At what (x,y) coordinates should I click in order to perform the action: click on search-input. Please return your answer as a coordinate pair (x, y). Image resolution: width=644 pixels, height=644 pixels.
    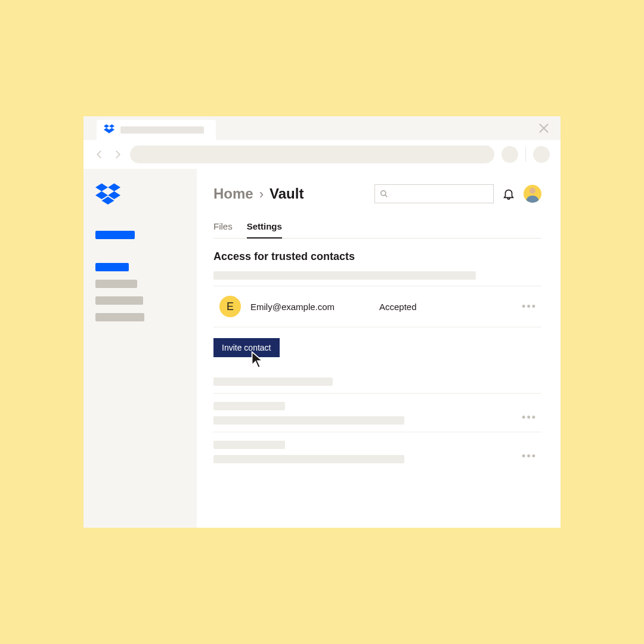
    Looking at the image, I should click on (434, 194).